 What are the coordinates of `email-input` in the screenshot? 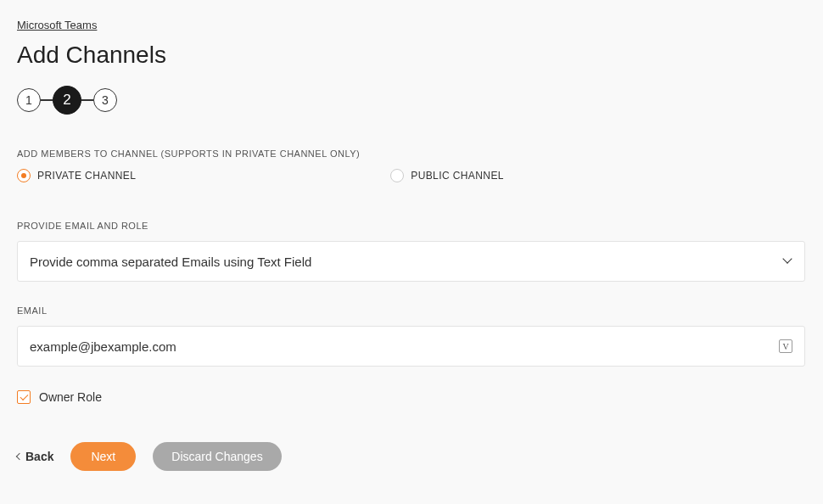 It's located at (400, 346).